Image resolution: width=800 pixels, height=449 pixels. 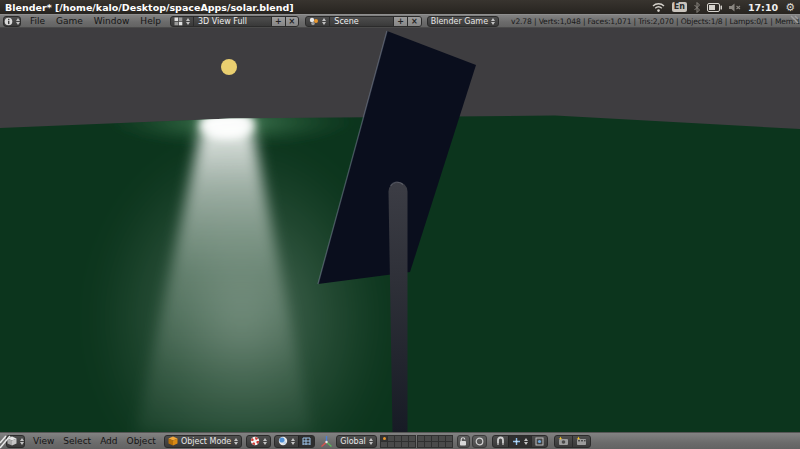 What do you see at coordinates (294, 442) in the screenshot?
I see `pivot-point-group` at bounding box center [294, 442].